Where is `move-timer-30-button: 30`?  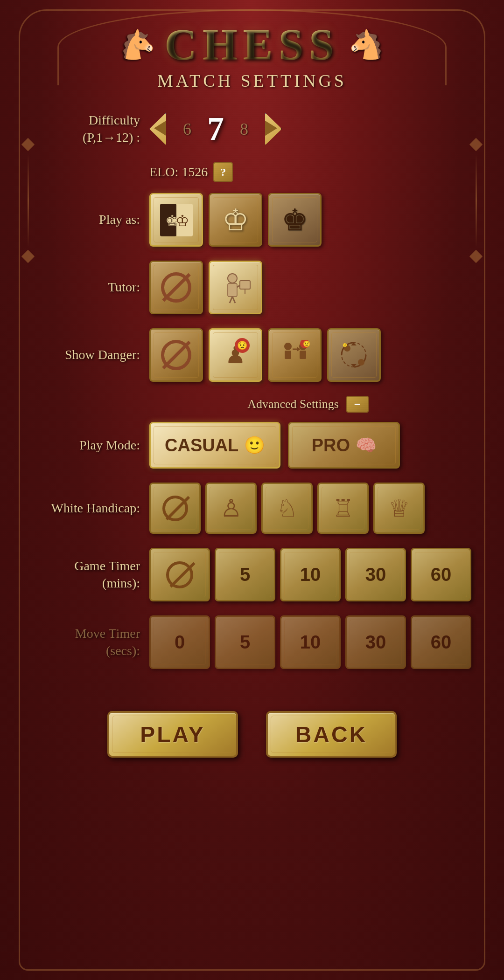 move-timer-30-button: 30 is located at coordinates (376, 642).